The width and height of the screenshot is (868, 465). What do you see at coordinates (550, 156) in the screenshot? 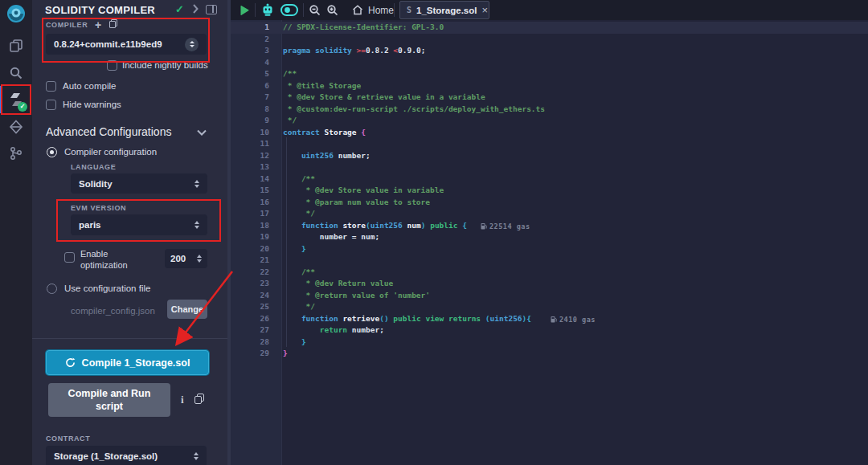
I see `code-line: 12 uint256 number;` at bounding box center [550, 156].